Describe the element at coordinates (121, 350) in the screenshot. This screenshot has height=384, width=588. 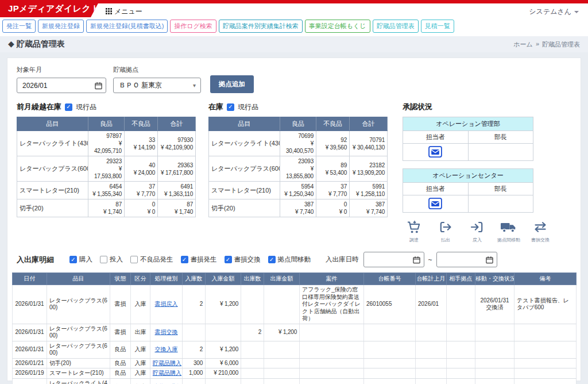
I see `detail-cell: 良品` at that location.